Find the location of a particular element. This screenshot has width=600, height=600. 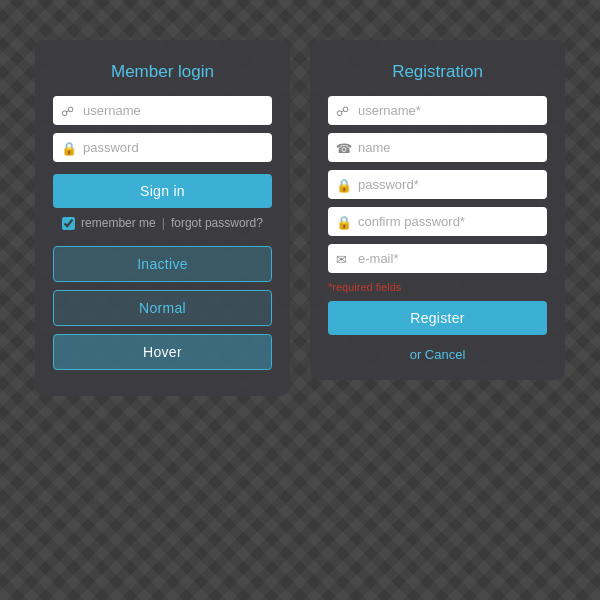

remember-checkbox is located at coordinates (68, 224).